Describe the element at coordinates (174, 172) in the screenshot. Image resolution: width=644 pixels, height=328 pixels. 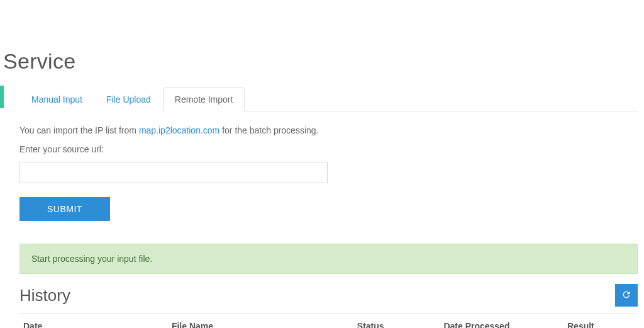
I see `source-url-input` at that location.